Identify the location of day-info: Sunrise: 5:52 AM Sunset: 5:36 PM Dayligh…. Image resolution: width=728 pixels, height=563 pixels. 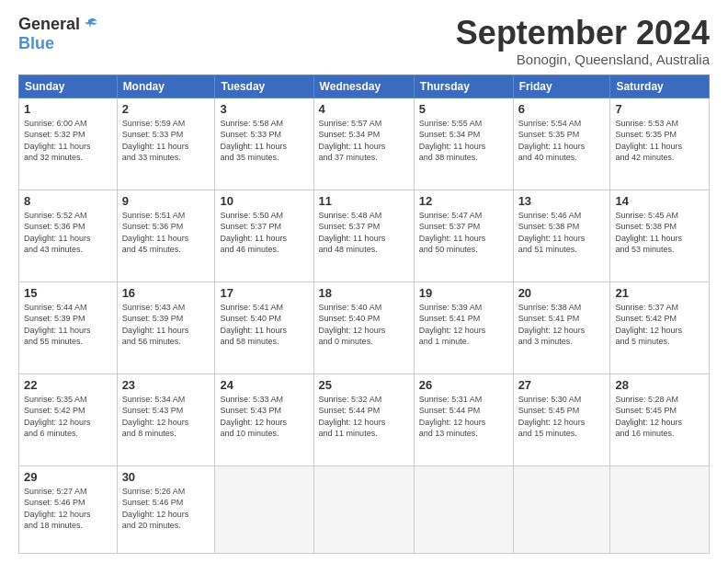
(68, 233).